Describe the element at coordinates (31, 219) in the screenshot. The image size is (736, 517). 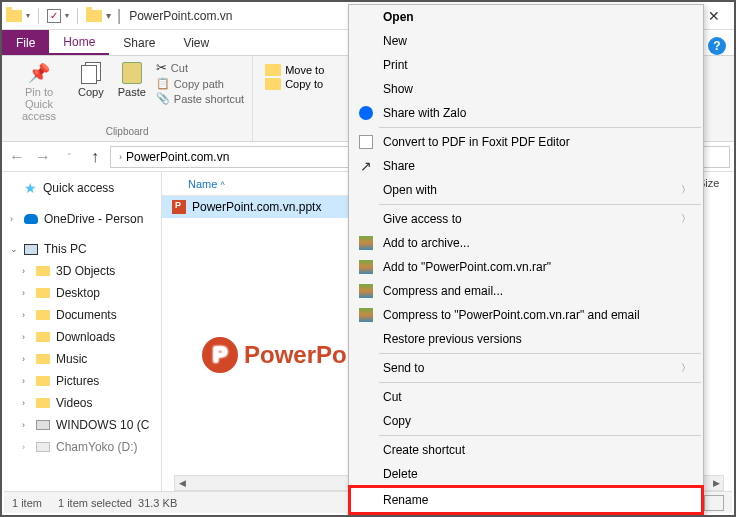
I see `onedrive-icon` at that location.